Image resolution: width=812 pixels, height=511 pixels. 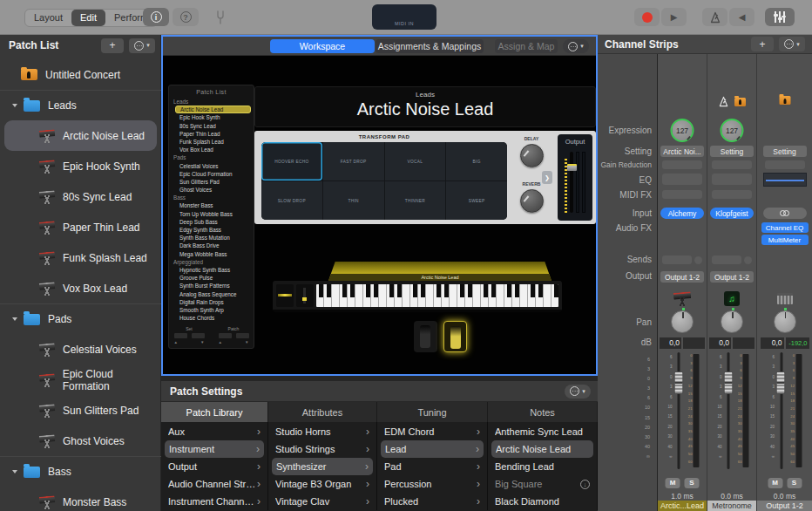 What do you see at coordinates (416, 161) in the screenshot?
I see `transform-pad-cell: VOCAL` at bounding box center [416, 161].